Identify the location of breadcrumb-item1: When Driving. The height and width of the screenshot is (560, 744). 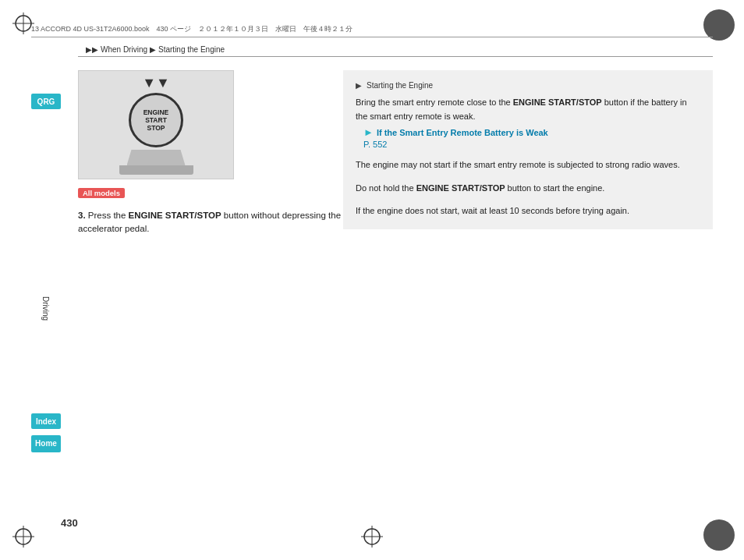
(124, 50).